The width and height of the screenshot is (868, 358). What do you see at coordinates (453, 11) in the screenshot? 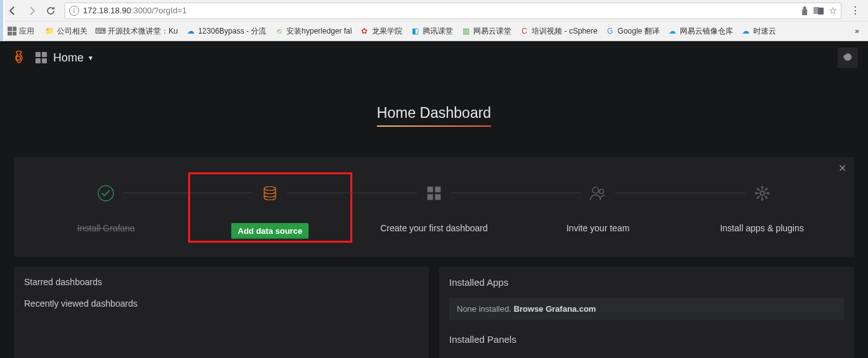
I see `url-bar: i 172.18.18.90:3000/?orgId=1 ☆` at bounding box center [453, 11].